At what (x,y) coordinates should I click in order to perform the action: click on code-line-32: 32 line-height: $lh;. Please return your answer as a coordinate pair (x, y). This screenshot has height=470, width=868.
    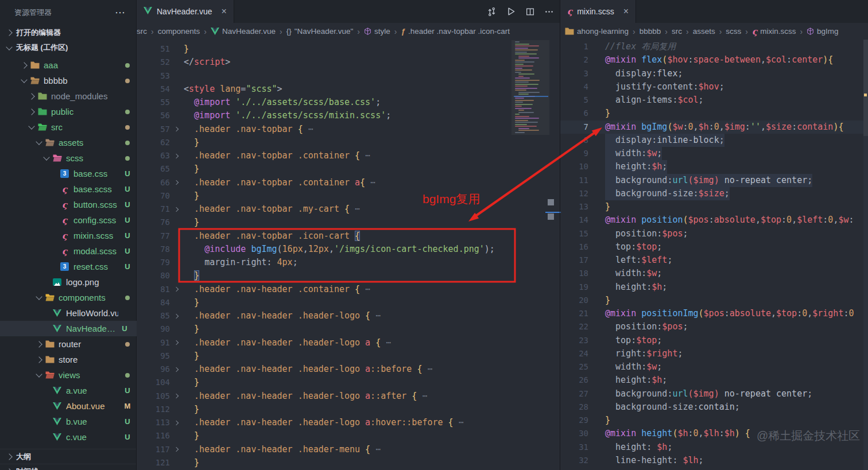
    Looking at the image, I should click on (714, 460).